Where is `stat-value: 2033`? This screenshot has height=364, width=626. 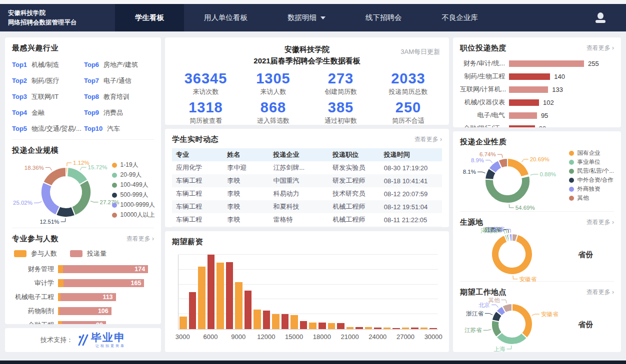
stat-value: 2033 is located at coordinates (408, 79).